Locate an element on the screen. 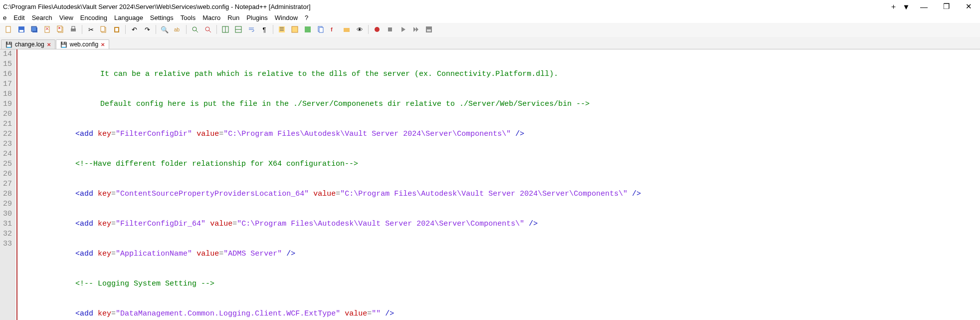 The height and width of the screenshot is (320, 980). menu-edit: Edit is located at coordinates (19, 18).